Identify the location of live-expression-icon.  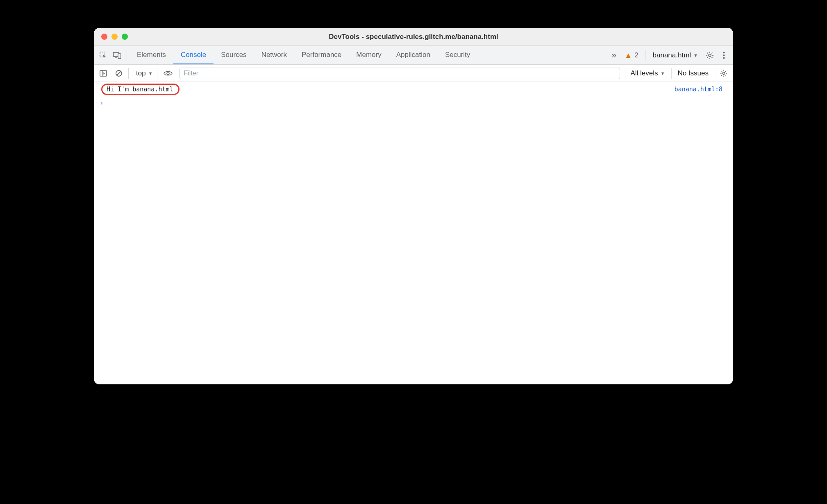
(168, 73).